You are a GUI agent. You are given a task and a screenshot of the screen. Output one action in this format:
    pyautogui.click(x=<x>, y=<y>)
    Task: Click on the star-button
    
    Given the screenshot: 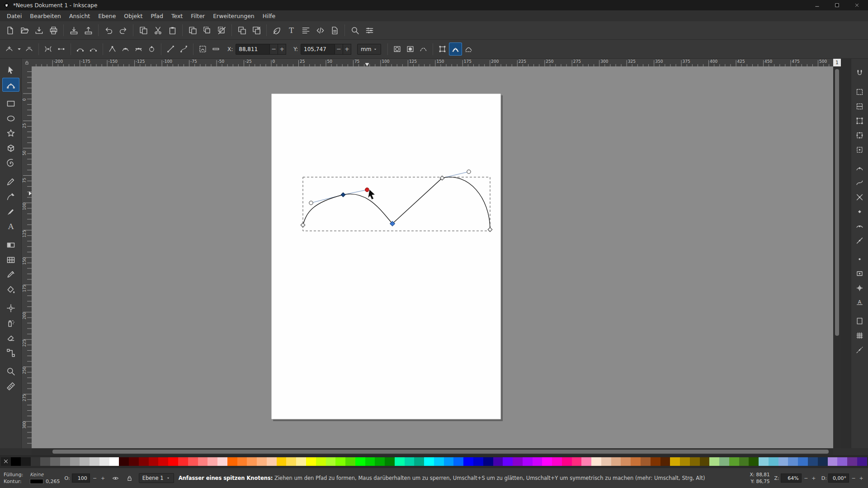 What is the action you would take?
    pyautogui.click(x=11, y=133)
    